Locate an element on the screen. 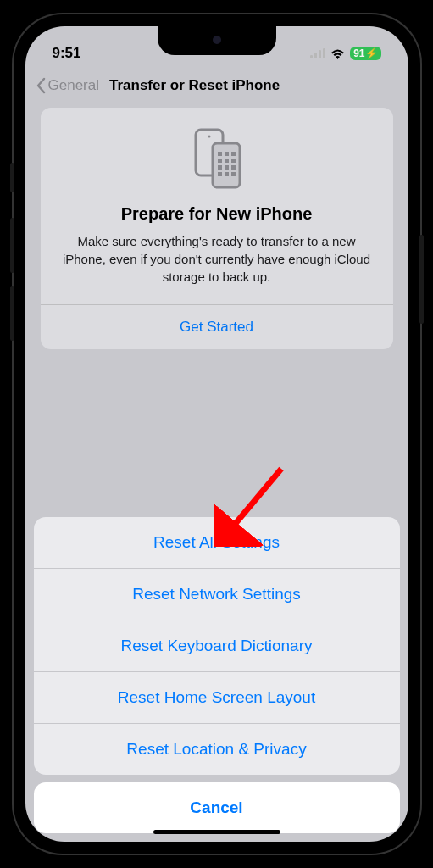 This screenshot has width=433, height=868. reset-network-settings-button: Reset Network Settings is located at coordinates (217, 595).